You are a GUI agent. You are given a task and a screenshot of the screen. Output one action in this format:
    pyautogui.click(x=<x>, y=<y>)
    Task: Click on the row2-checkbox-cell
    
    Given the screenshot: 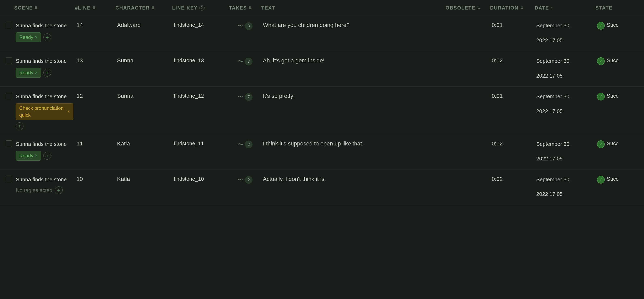 What is the action you would take?
    pyautogui.click(x=9, y=69)
    